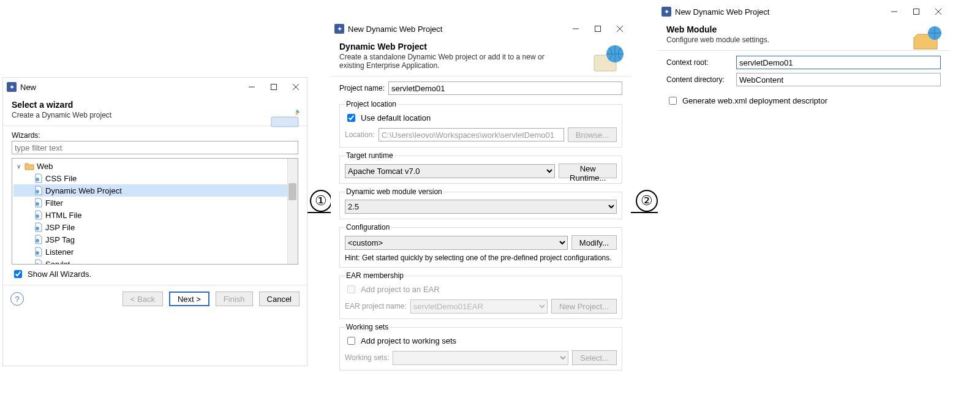 Image resolution: width=980 pixels, height=414 pixels. What do you see at coordinates (456, 243) in the screenshot?
I see `configuration-select: <custom>` at bounding box center [456, 243].